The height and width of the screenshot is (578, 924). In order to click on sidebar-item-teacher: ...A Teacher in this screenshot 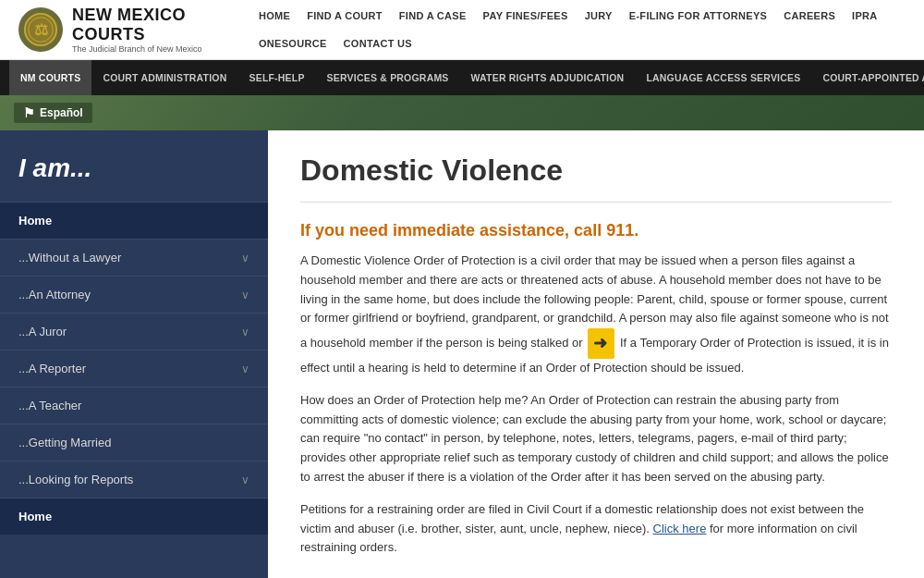, I will do `click(134, 405)`.